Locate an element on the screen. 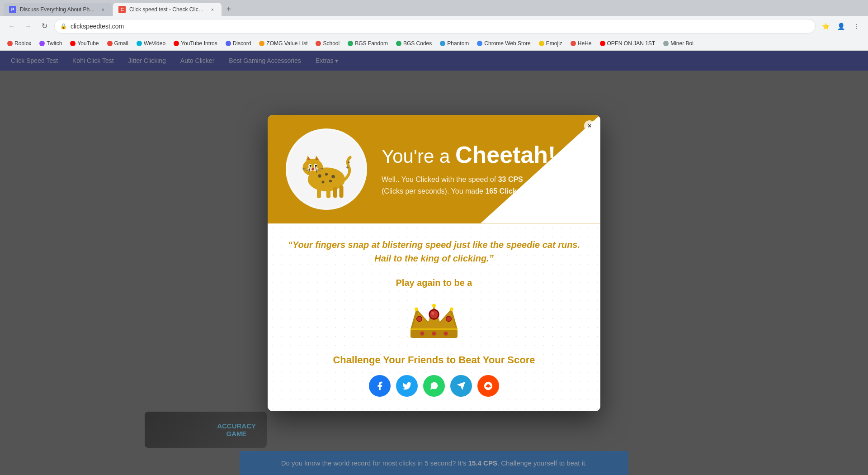 The width and height of the screenshot is (868, 475). share-reddit-button is located at coordinates (488, 386).